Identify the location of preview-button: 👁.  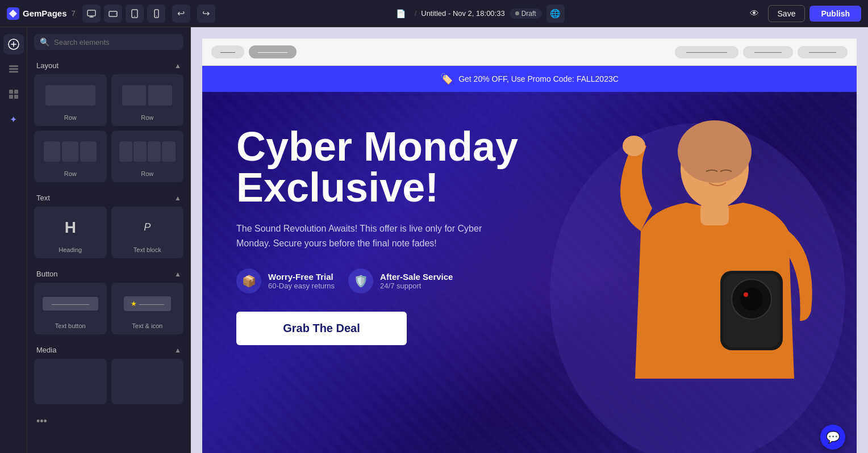
(754, 14).